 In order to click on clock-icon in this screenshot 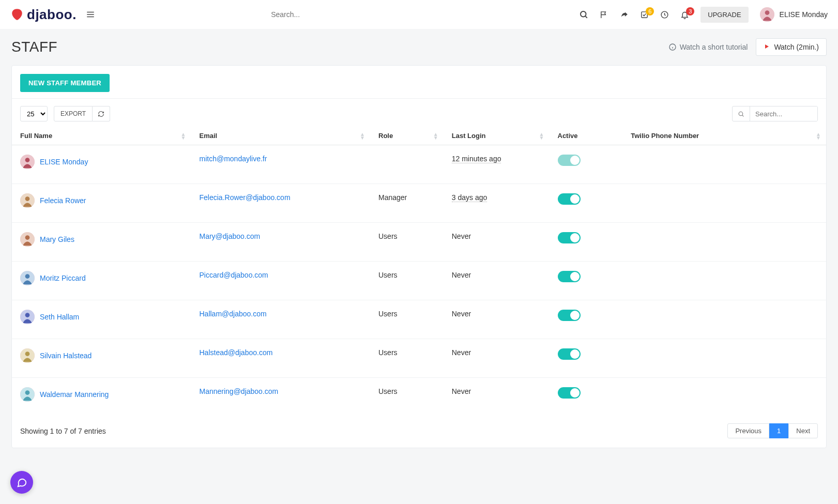, I will do `click(665, 14)`.